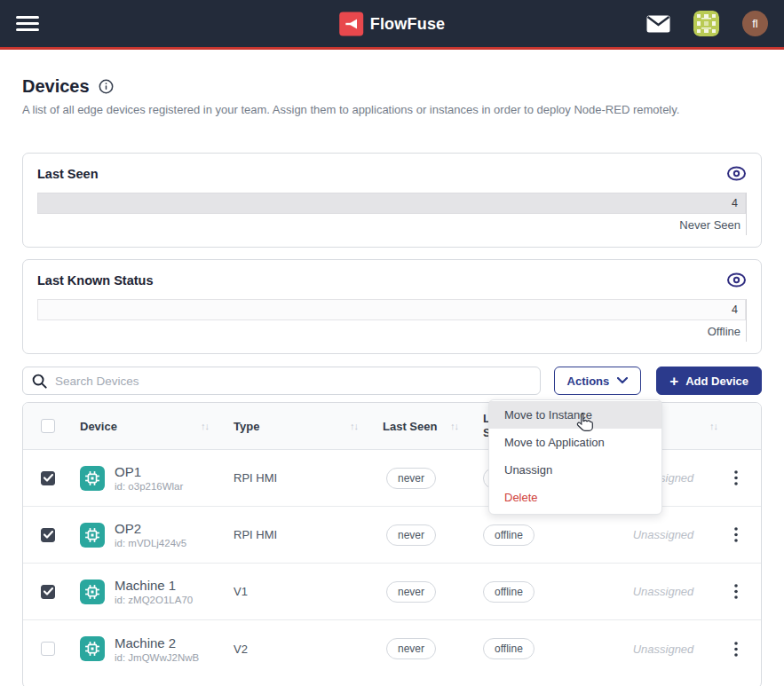 The width and height of the screenshot is (784, 686). I want to click on bar-offline: 4, so click(392, 310).